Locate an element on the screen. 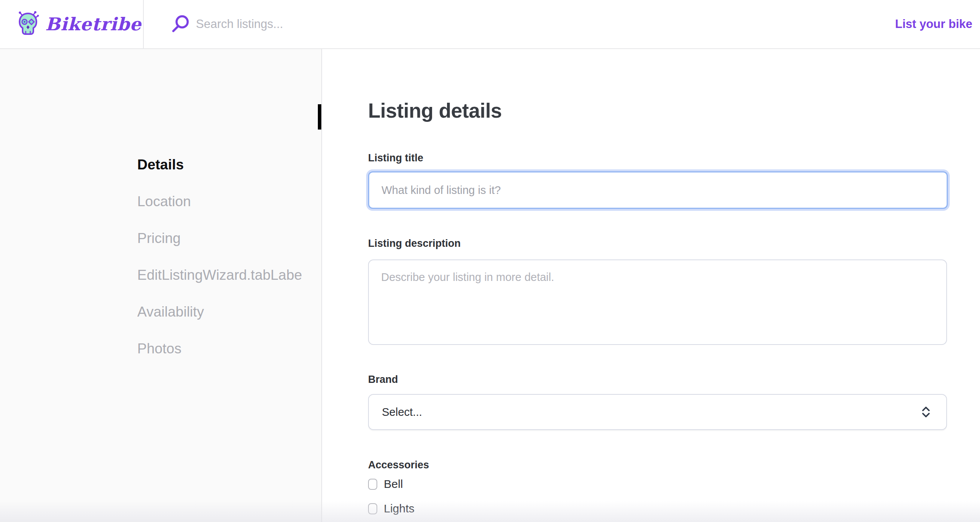 This screenshot has width=980, height=522. select-chevrons-icon is located at coordinates (926, 412).